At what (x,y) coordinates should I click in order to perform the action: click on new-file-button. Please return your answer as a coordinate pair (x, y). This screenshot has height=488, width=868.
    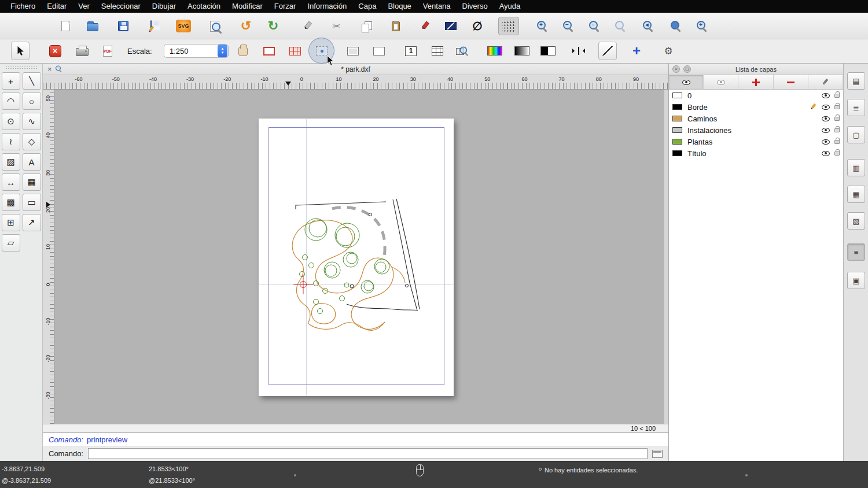
    Looking at the image, I should click on (65, 26).